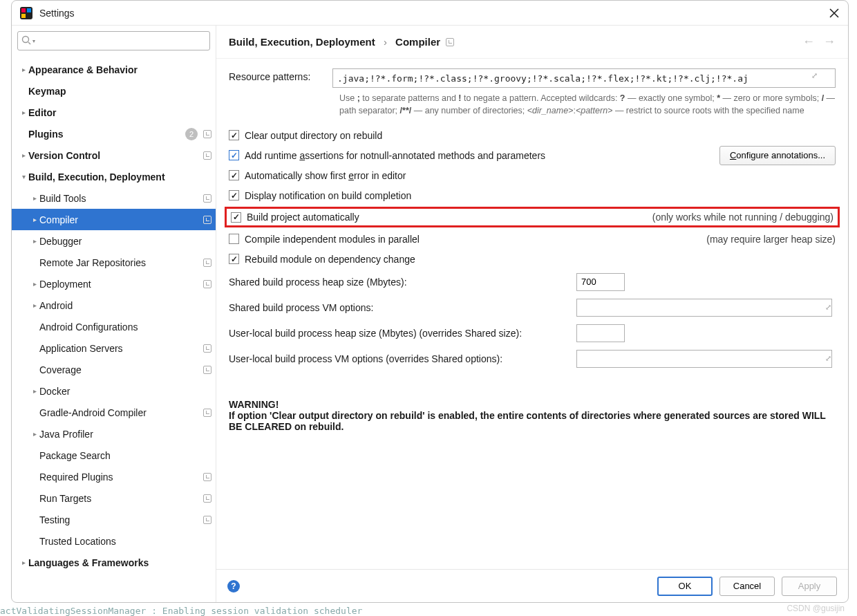 The height and width of the screenshot is (616, 857). What do you see at coordinates (113, 434) in the screenshot?
I see `tree-item-java-profiler: ▸Java Profiler` at bounding box center [113, 434].